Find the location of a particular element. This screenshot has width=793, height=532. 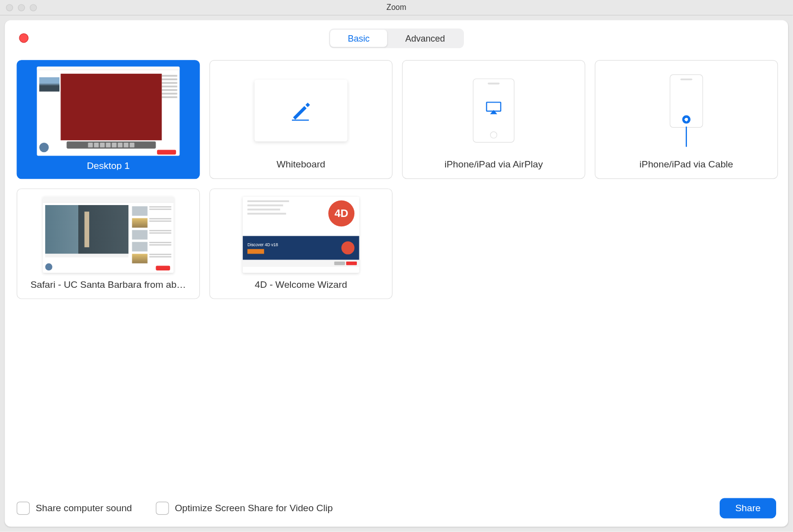

share-option-4d: 4D Discover 4D v18 is located at coordinates (301, 244).